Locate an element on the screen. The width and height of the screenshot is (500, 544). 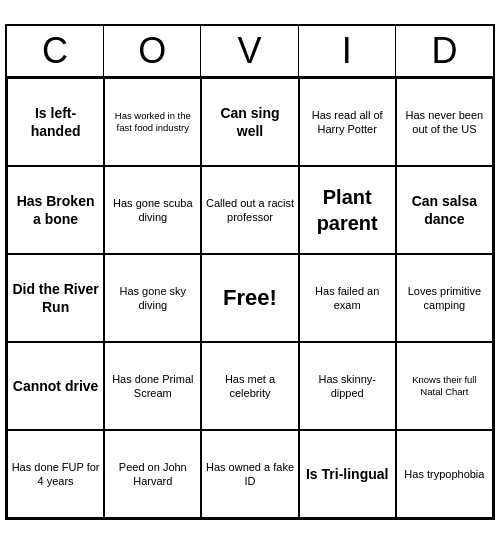
bingo-cell: Called out a racist professor is located at coordinates (250, 210).